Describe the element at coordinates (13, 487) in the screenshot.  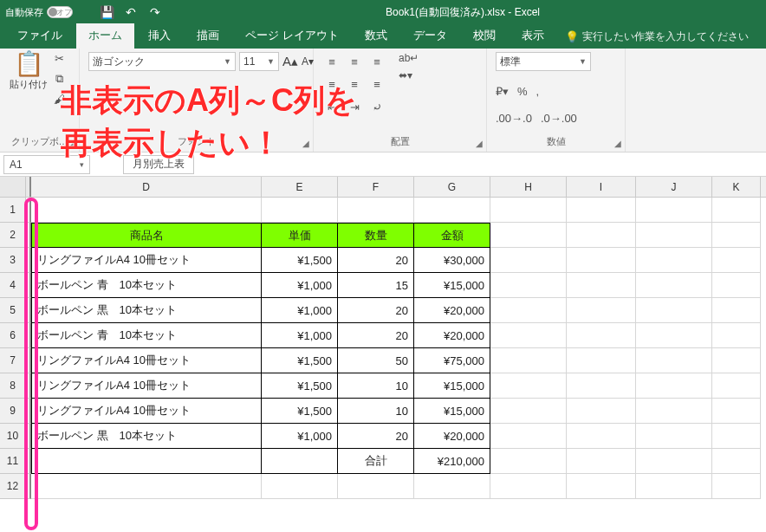
I see `row-head: 12` at that location.